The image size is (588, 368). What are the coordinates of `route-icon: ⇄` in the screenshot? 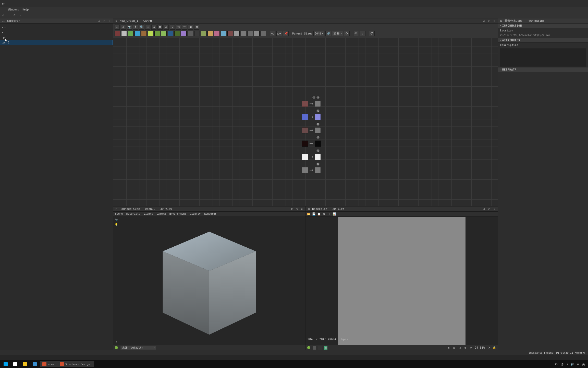 It's located at (166, 27).